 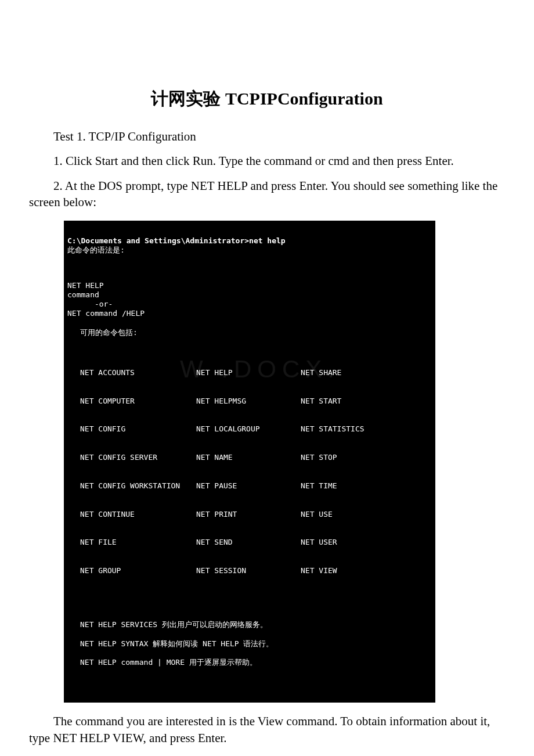 What do you see at coordinates (250, 644) in the screenshot?
I see `terminal-footer-2: NET HELP SYNTAX 解释如何阅读 NET HELP 语法行。` at bounding box center [250, 644].